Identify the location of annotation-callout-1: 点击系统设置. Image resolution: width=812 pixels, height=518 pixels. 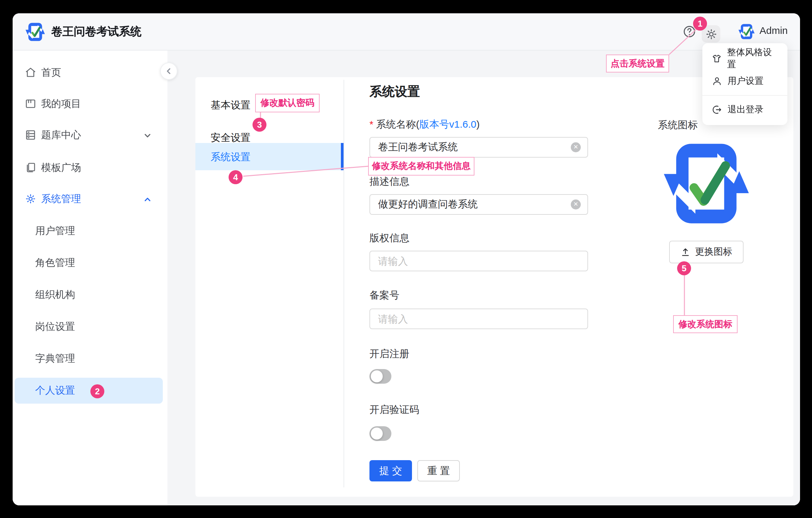
(637, 63).